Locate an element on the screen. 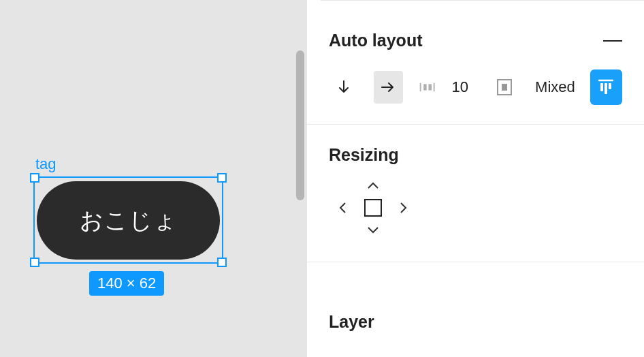  gap-value: 10 is located at coordinates (460, 87).